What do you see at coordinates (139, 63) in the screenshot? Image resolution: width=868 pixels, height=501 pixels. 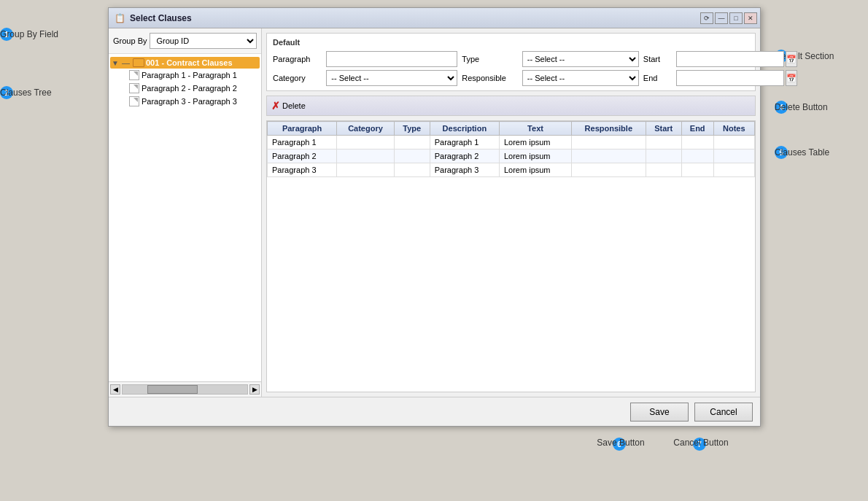 I see `tree-folder-icon` at bounding box center [139, 63].